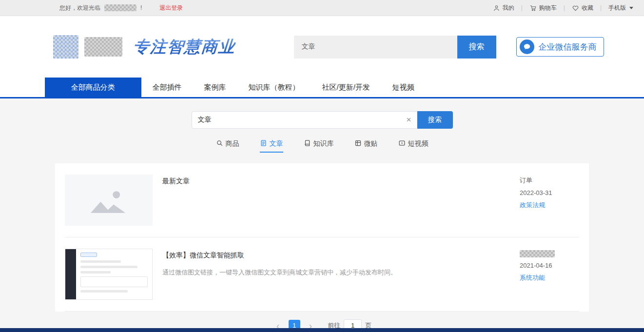  Describe the element at coordinates (350, 324) in the screenshot. I see `goto-page: 前往 页` at that location.